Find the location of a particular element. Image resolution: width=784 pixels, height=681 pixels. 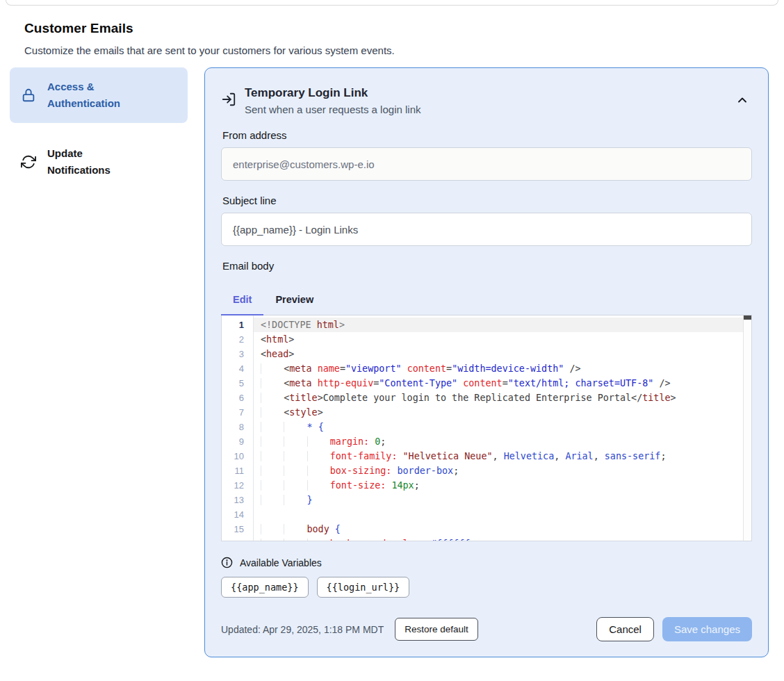

code-line: <title>Complete your login to the Replic… is located at coordinates (503, 397).